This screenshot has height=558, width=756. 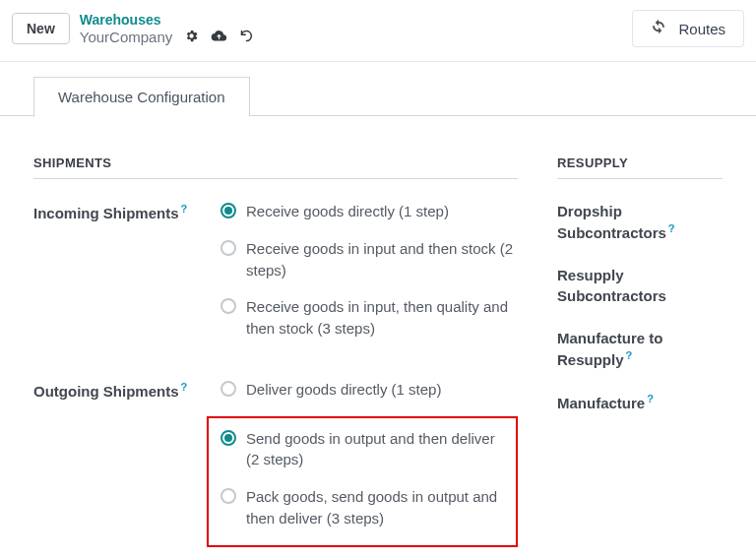 I want to click on gear-icon, so click(x=191, y=37).